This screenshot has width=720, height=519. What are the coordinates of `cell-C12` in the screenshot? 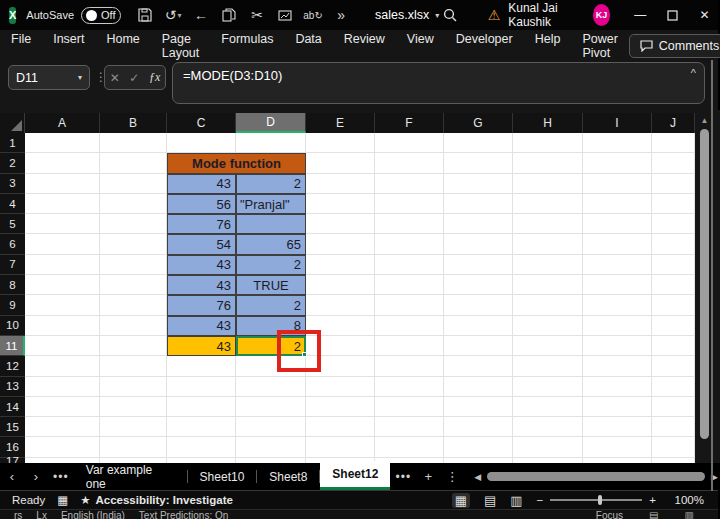 It's located at (202, 366).